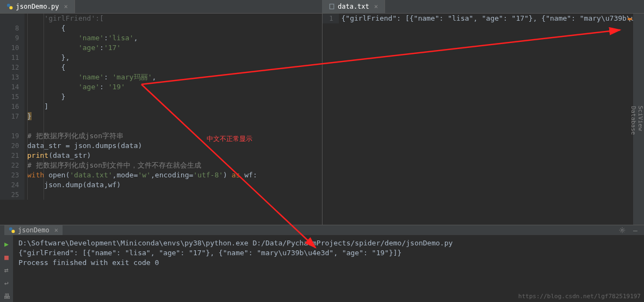  I want to click on database-tab: Database, so click(633, 121).